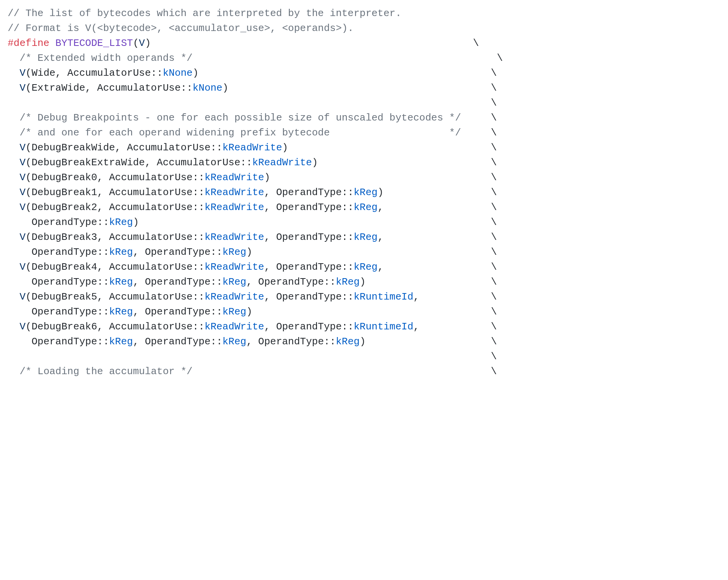  What do you see at coordinates (252, 282) in the screenshot?
I see `code-line: OperandType::kReg, OperandType::kReg, Op…` at bounding box center [252, 282].